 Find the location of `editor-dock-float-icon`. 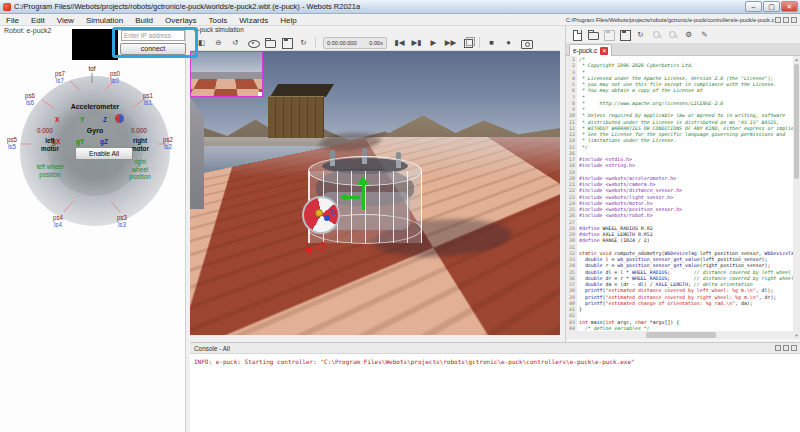

editor-dock-float-icon is located at coordinates (778, 20).